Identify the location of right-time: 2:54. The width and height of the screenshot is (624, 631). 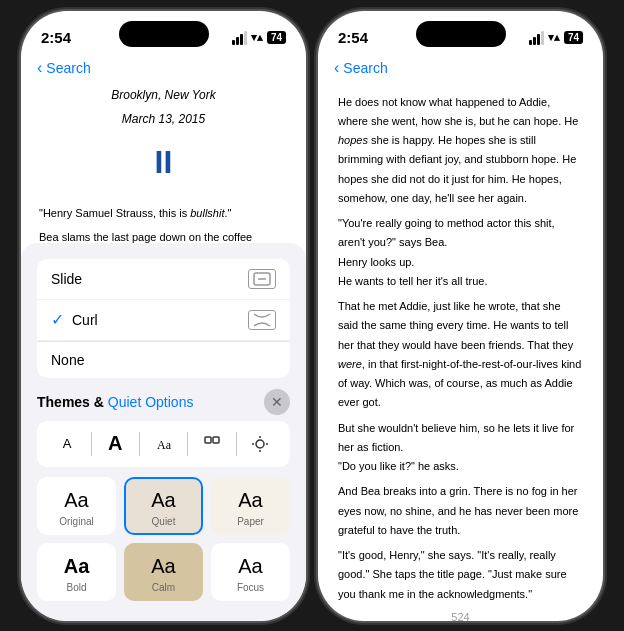
(353, 38).